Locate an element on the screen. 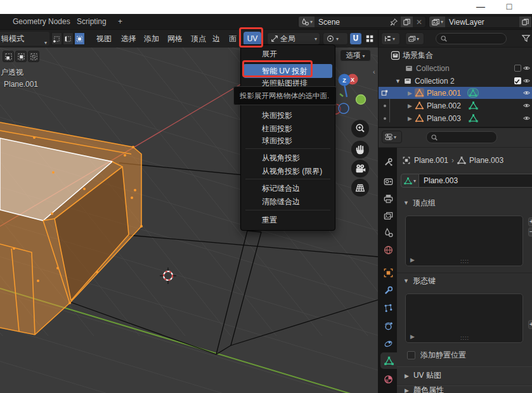  pan-button is located at coordinates (360, 150).